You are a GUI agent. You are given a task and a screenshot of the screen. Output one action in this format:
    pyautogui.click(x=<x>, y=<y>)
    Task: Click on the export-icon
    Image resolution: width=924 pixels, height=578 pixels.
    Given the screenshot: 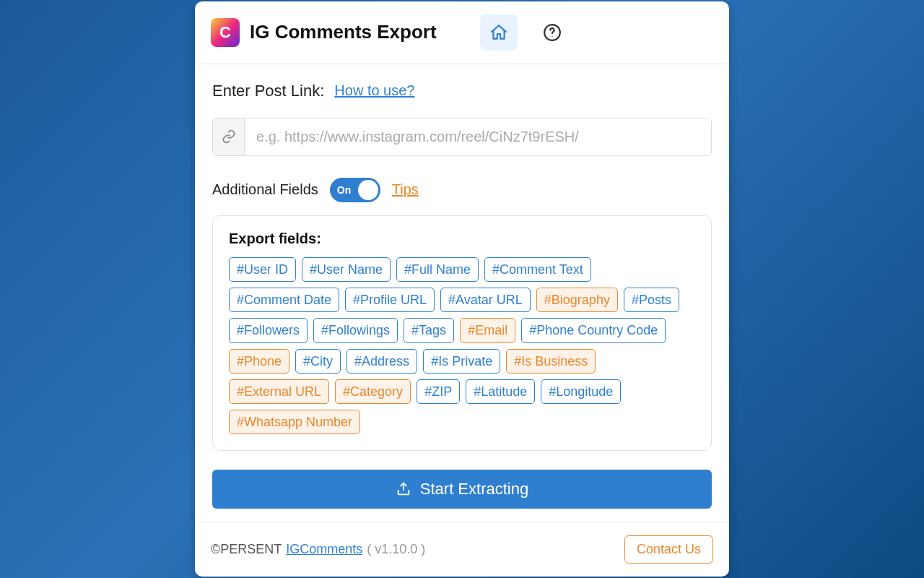 What is the action you would take?
    pyautogui.click(x=404, y=489)
    